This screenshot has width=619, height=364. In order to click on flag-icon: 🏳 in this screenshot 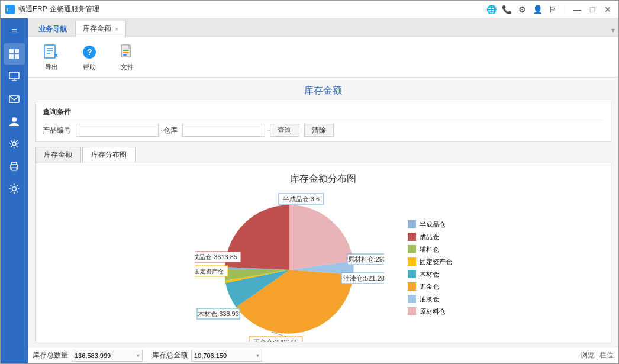, I will do `click(553, 9)`.